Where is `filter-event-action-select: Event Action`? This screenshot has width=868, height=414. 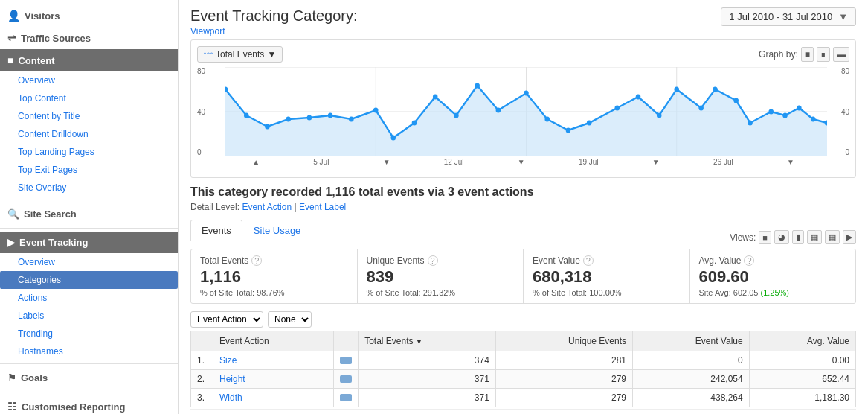
filter-event-action-select: Event Action is located at coordinates (227, 319).